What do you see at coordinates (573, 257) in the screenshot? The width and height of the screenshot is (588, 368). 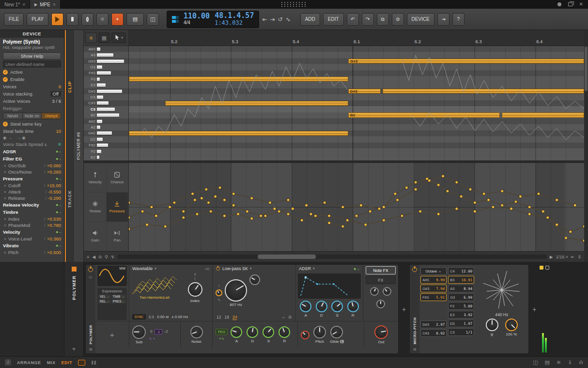 I see `zoom-fit-icon: ⇤` at bounding box center [573, 257].